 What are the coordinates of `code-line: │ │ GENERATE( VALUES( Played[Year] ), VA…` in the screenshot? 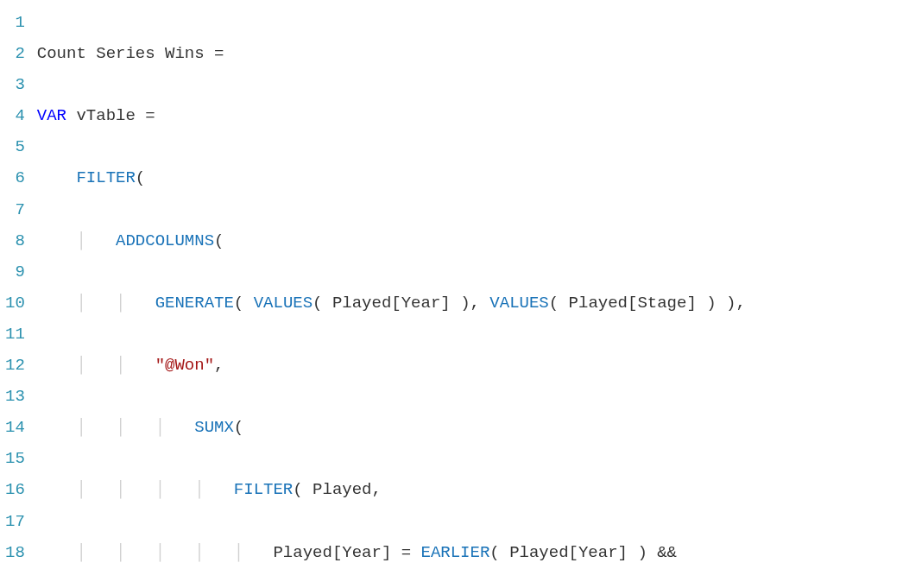 It's located at (470, 303).